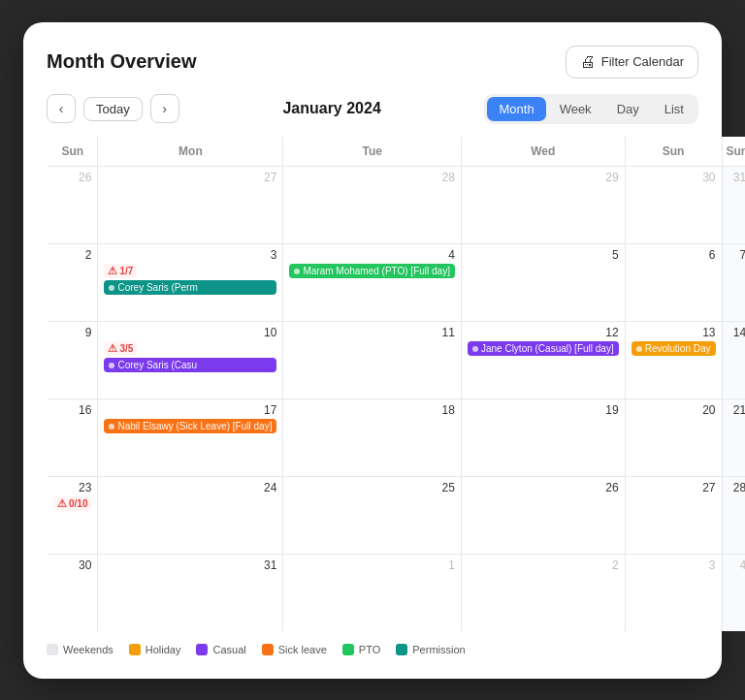  Describe the element at coordinates (543, 515) in the screenshot. I see `day-cell-w4d3: 26` at that location.